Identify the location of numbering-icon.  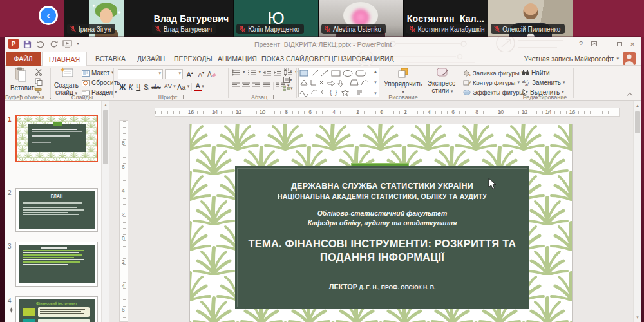
(252, 72).